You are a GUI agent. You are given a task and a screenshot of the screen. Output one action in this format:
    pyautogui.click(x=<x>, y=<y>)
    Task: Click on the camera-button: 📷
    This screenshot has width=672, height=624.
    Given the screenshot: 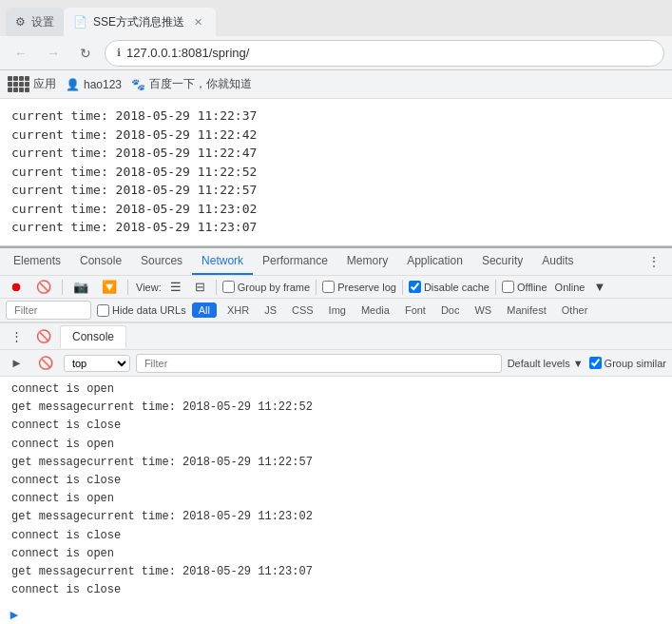 What is the action you would take?
    pyautogui.click(x=81, y=287)
    